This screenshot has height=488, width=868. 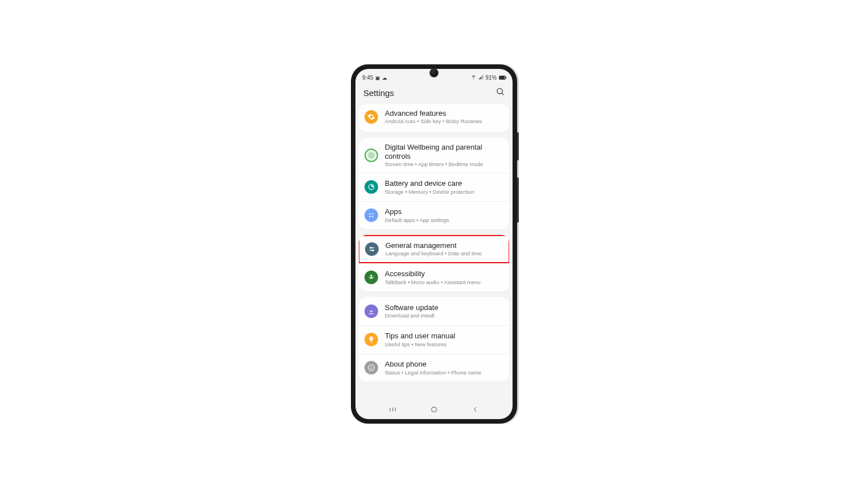 What do you see at coordinates (444, 114) in the screenshot?
I see `item-title: Advanced features` at bounding box center [444, 114].